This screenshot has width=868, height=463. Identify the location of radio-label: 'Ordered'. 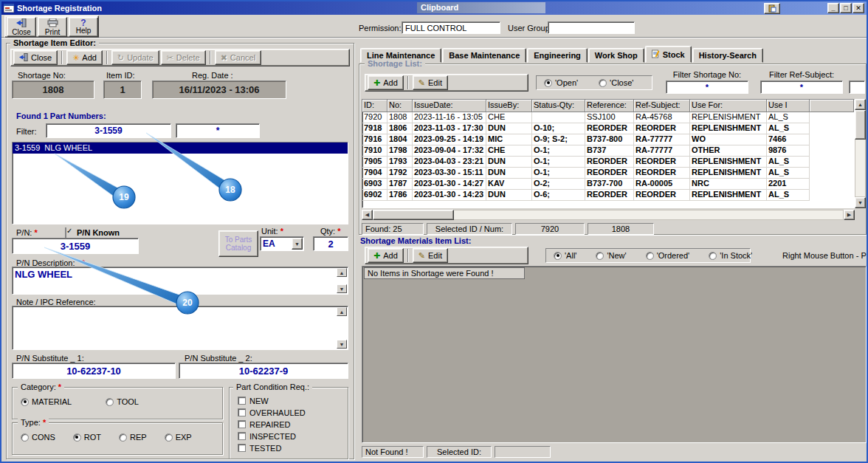
(673, 255).